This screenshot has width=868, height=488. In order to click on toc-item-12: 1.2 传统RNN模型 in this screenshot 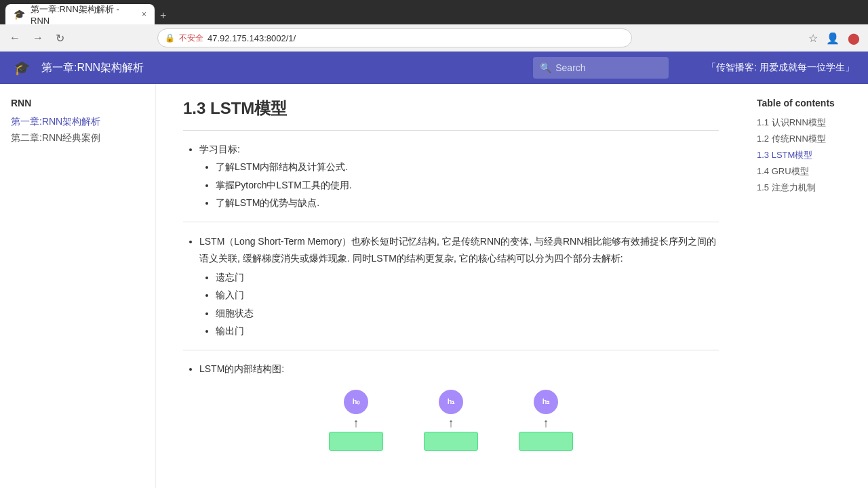, I will do `click(807, 139)`.